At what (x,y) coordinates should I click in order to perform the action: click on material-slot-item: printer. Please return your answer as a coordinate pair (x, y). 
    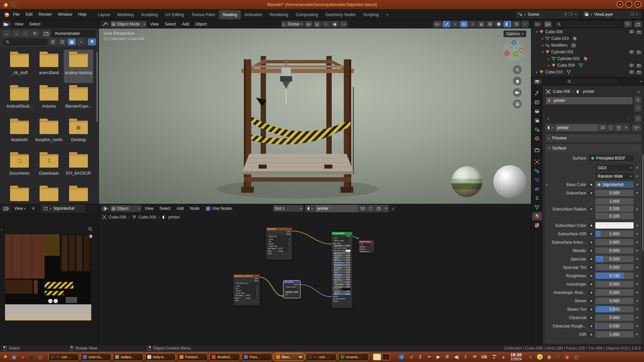
    Looking at the image, I should click on (589, 101).